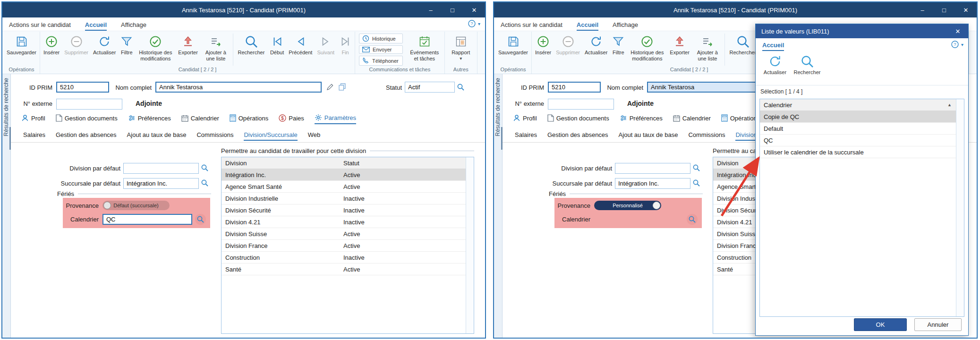  Describe the element at coordinates (348, 187) in the screenshot. I see `table-row: Agence Smart SantéActive` at that location.